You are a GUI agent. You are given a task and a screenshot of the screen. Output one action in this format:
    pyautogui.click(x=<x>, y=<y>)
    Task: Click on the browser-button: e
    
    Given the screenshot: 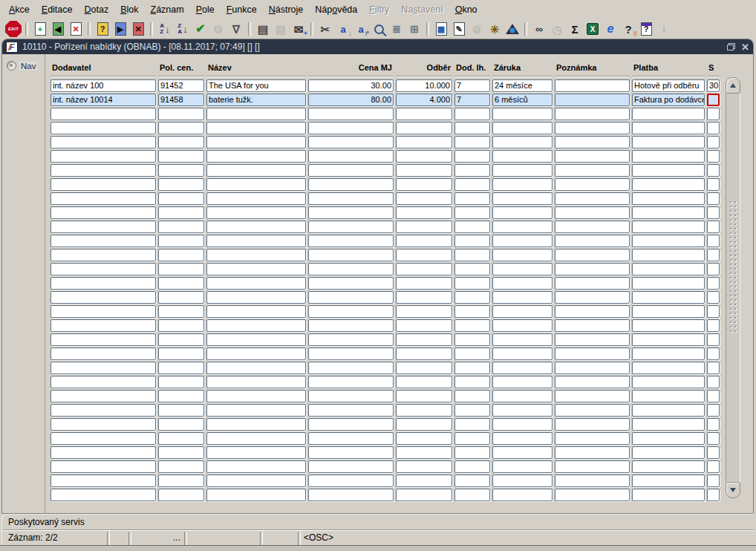 What is the action you would take?
    pyautogui.click(x=610, y=29)
    